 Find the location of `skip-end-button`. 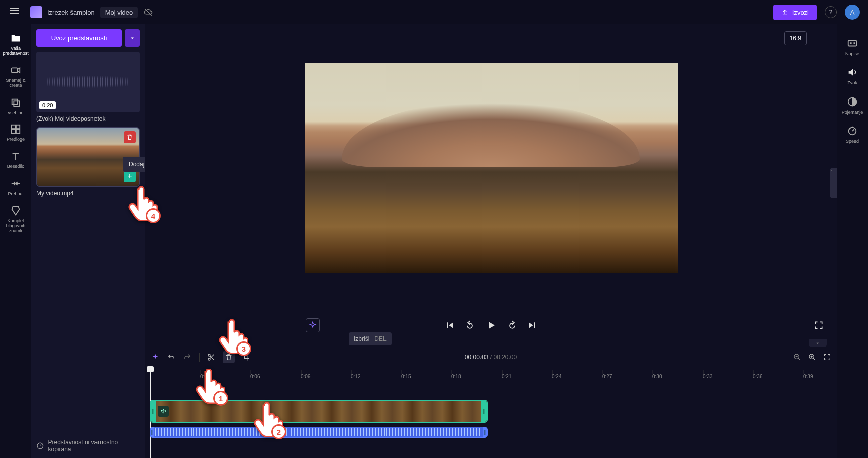

skip-end-button is located at coordinates (532, 325).